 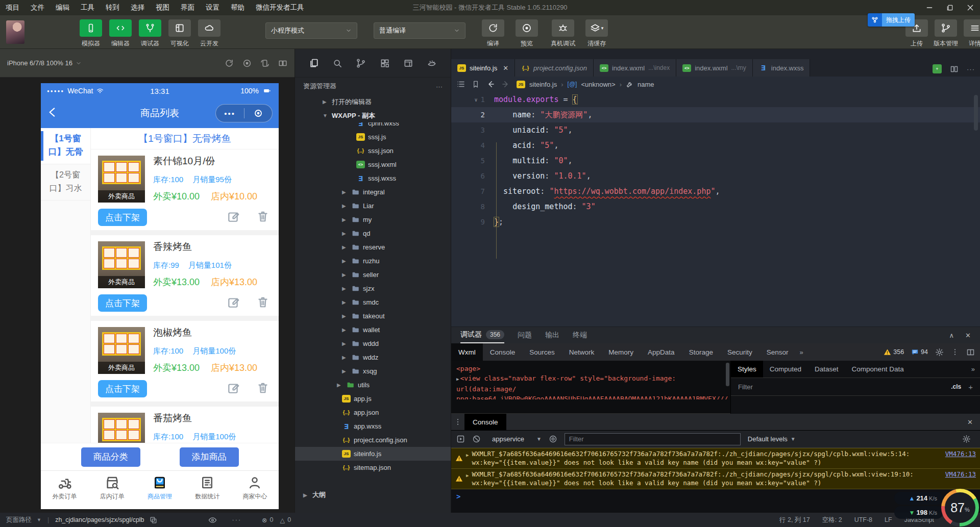 What do you see at coordinates (373, 206) in the screenshot?
I see `file-row-Liar: ▶Liar` at bounding box center [373, 206].